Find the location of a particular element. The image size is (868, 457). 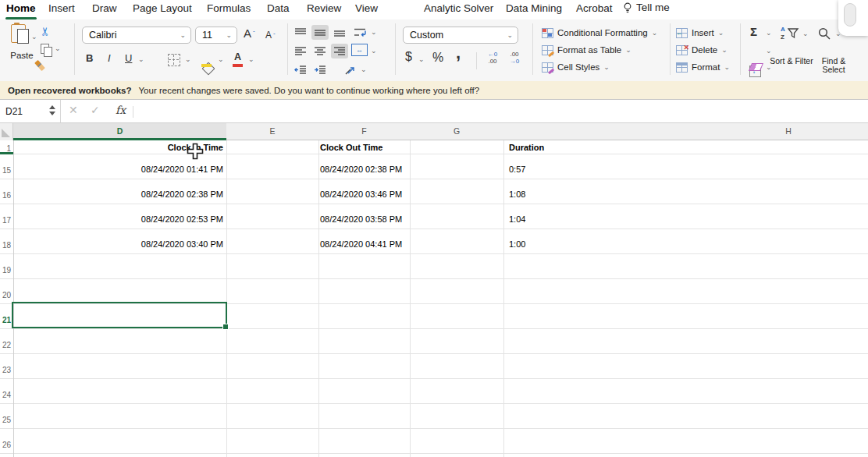

tab-data: Data is located at coordinates (278, 8).